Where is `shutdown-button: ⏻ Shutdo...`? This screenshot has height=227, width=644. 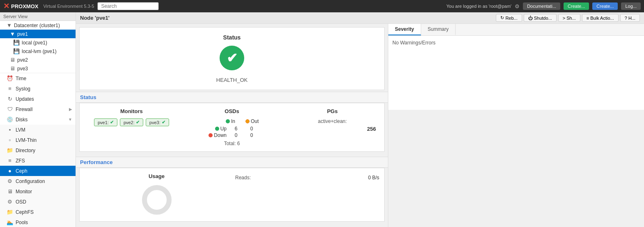
shutdown-button: ⏻ Shutdo... is located at coordinates (540, 18).